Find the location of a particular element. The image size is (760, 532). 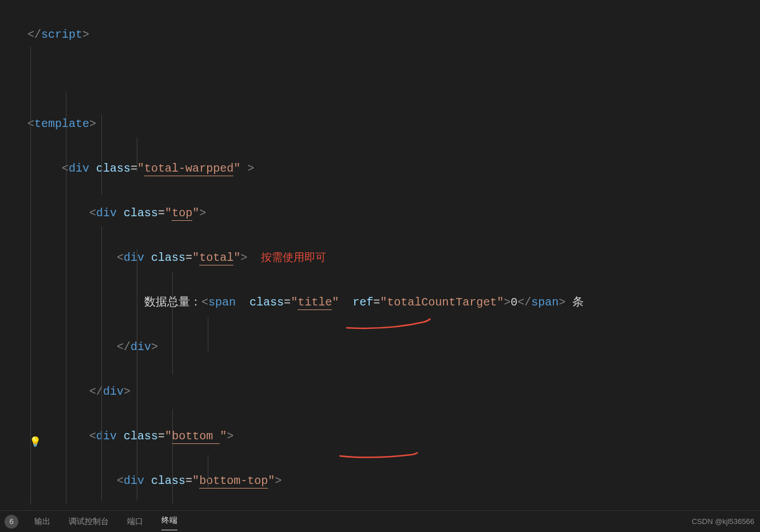

ref-total-count-target: totalCountTarget is located at coordinates (442, 302).